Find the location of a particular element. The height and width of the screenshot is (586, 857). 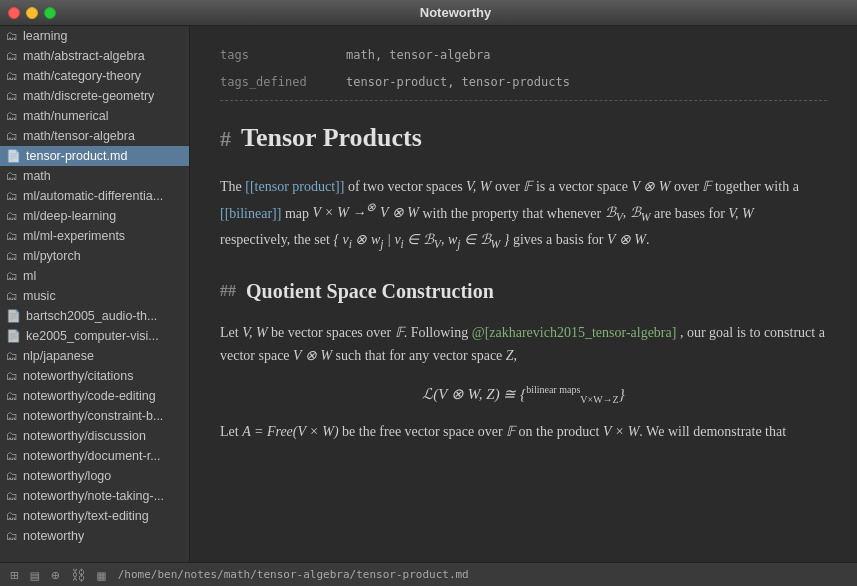

sidebar-item-ml: 🗂ml is located at coordinates (94, 276).